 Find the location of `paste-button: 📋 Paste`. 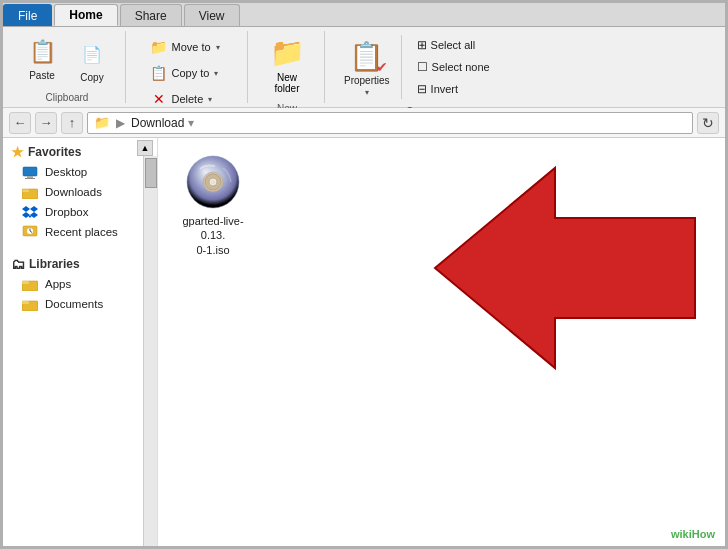

paste-button: 📋 Paste is located at coordinates (42, 58).